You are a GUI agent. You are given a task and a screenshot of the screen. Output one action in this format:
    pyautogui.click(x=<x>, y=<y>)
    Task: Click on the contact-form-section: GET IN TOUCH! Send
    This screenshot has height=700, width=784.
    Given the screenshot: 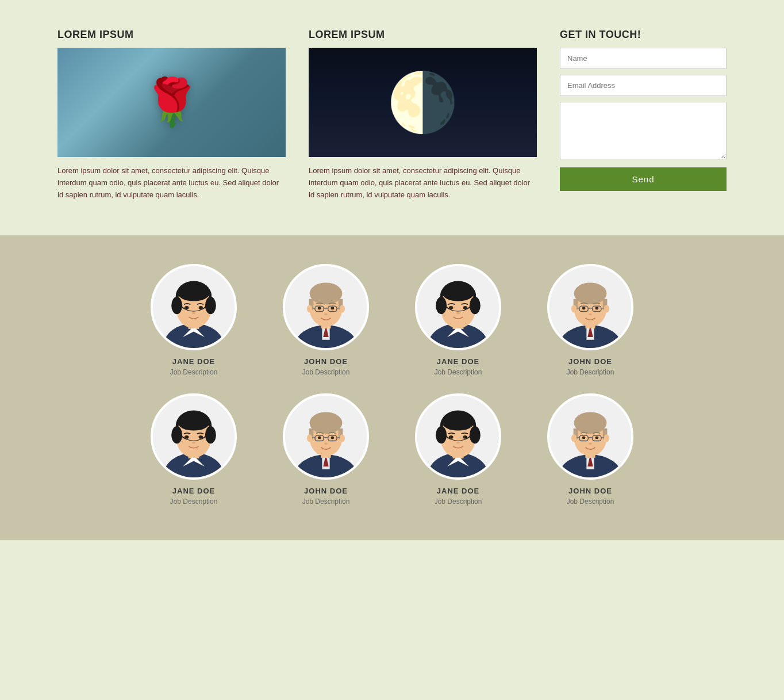 What is the action you would take?
    pyautogui.click(x=643, y=110)
    